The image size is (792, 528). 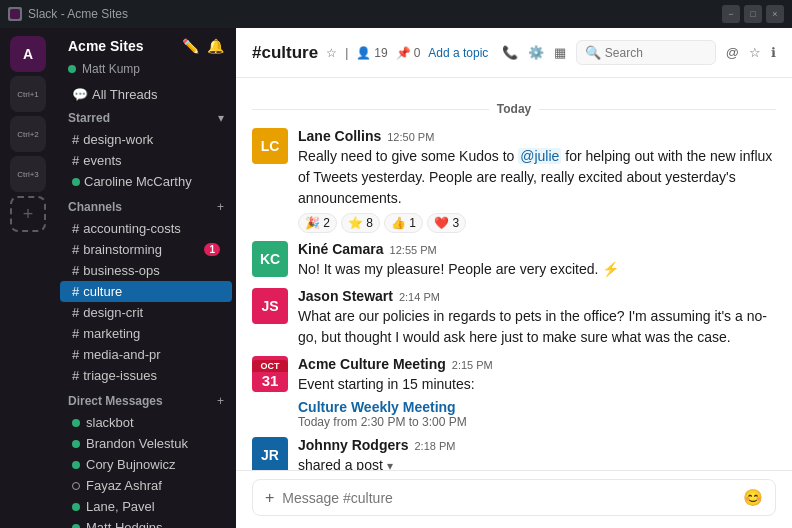 What do you see at coordinates (514, 53) in the screenshot?
I see `channel-header: #culture ☆ | 👤 19 📌 0 Add a topic 📞` at bounding box center [514, 53].